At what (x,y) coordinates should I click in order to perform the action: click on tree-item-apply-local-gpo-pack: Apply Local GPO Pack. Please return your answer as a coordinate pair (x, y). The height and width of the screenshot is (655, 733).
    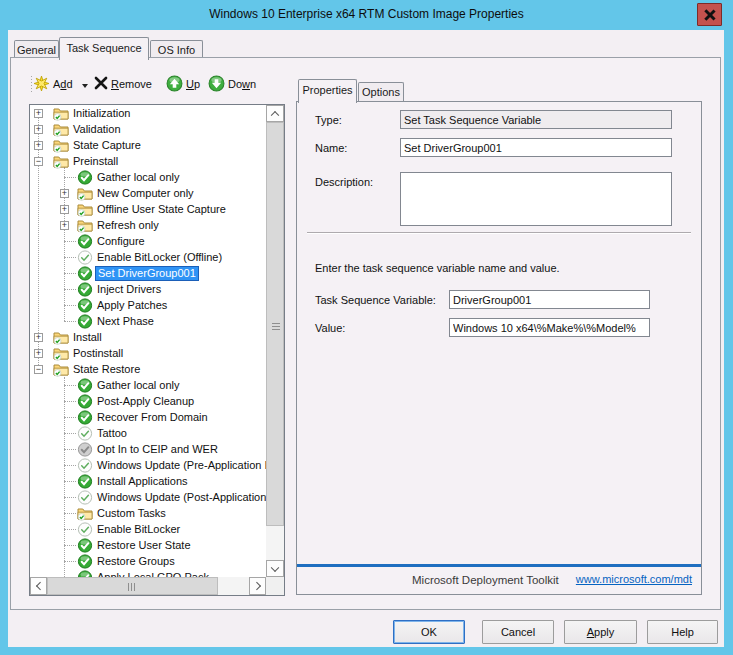
    Looking at the image, I should click on (148, 573).